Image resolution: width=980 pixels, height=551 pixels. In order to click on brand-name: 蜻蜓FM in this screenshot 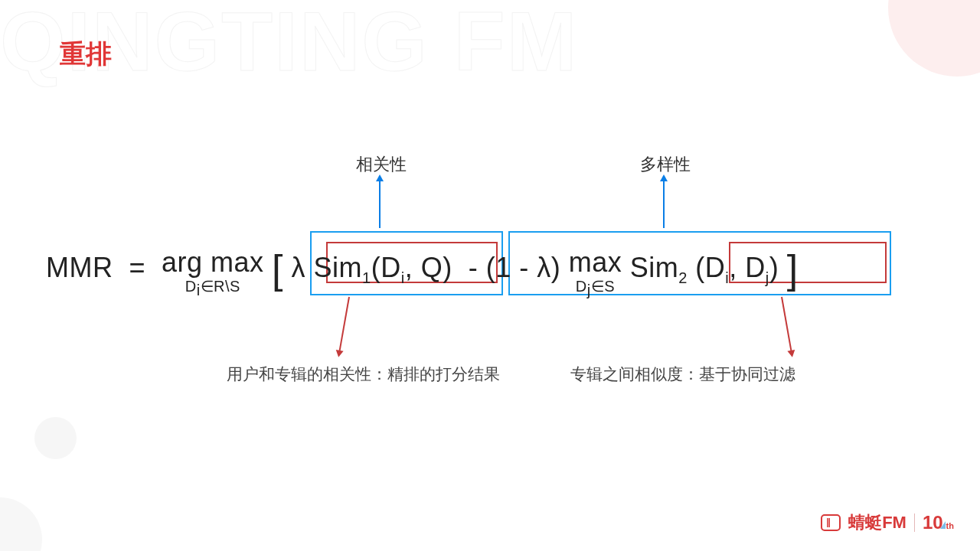, I will do `click(877, 523)`.